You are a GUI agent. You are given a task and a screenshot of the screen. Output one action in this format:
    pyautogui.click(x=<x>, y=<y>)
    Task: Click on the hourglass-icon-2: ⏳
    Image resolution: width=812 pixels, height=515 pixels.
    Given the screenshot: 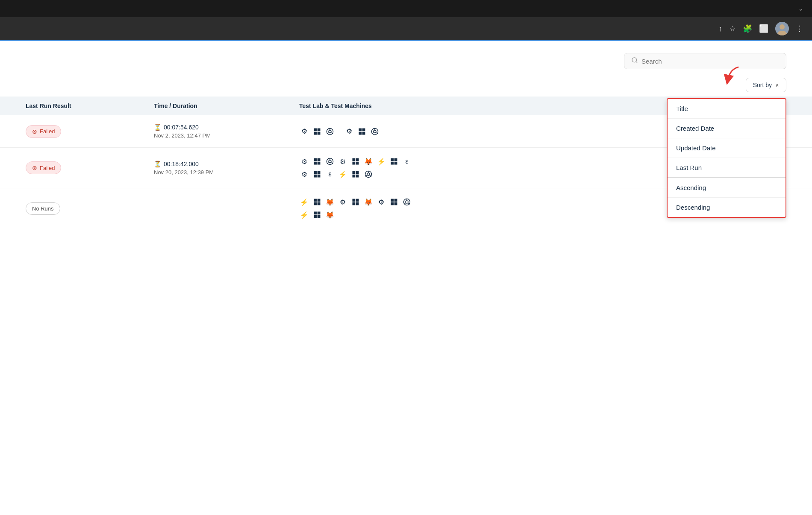 What is the action you would take?
    pyautogui.click(x=157, y=164)
    